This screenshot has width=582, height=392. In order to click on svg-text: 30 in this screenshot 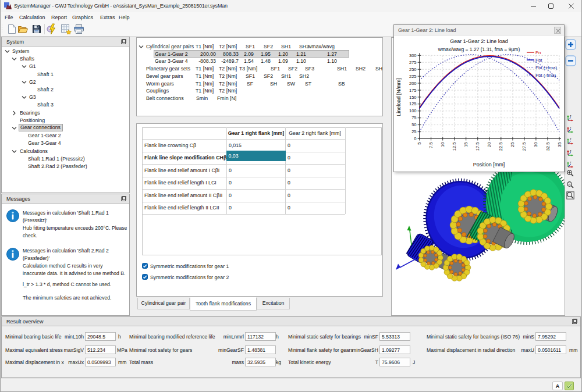, I will do `click(535, 145)`.